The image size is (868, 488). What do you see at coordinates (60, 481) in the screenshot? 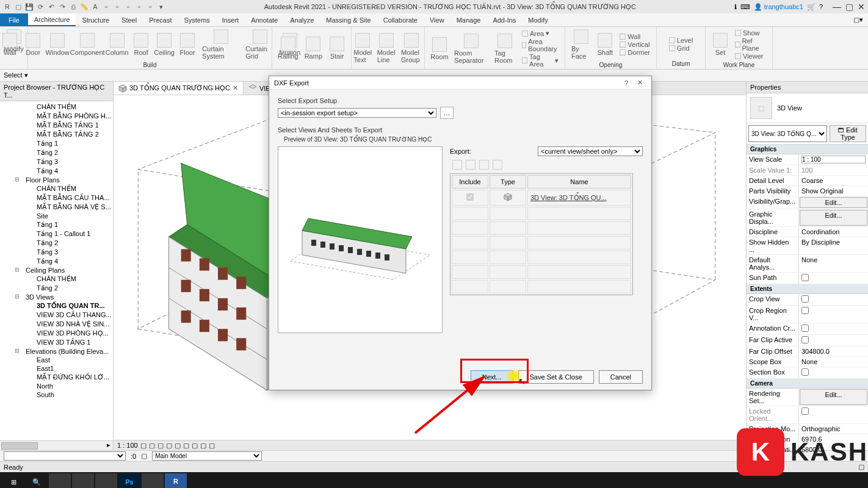
I see `taskbar-explorer-icon` at bounding box center [60, 481].